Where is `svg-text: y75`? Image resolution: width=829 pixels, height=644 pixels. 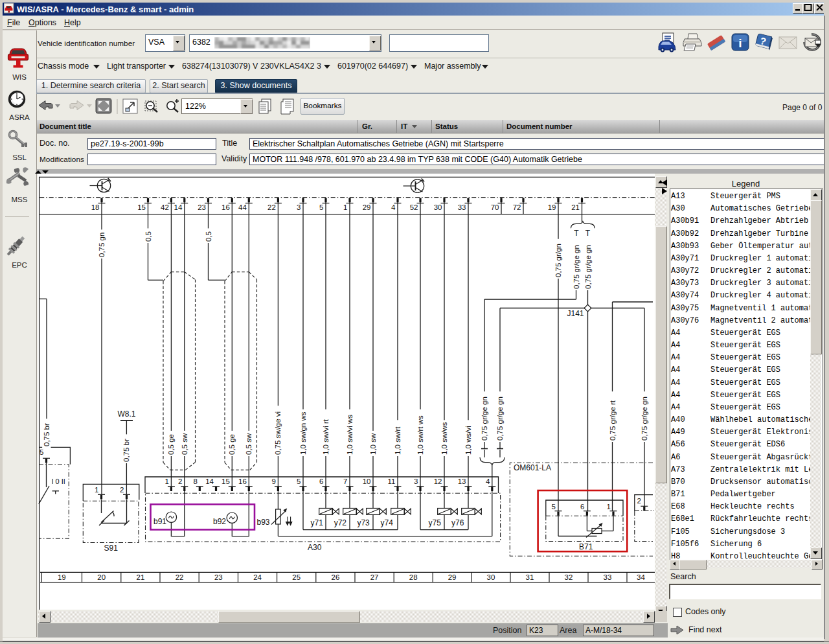
svg-text: y75 is located at coordinates (435, 523).